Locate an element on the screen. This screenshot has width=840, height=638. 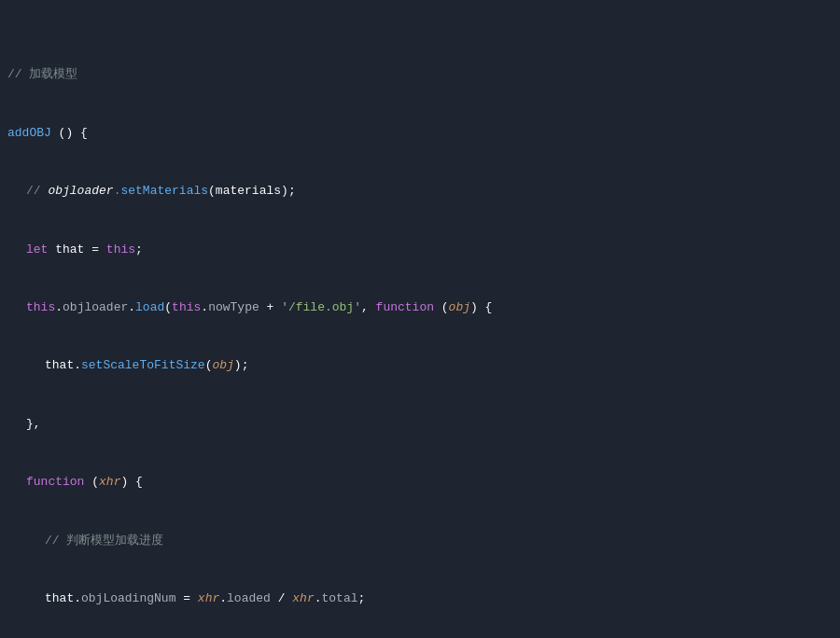
line-2: addOBJ () { is located at coordinates (420, 134).